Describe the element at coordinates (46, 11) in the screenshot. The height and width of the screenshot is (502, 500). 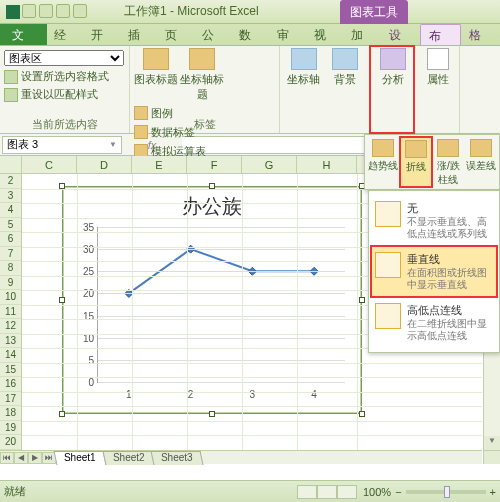
I see `qat-undo-icon` at that location.